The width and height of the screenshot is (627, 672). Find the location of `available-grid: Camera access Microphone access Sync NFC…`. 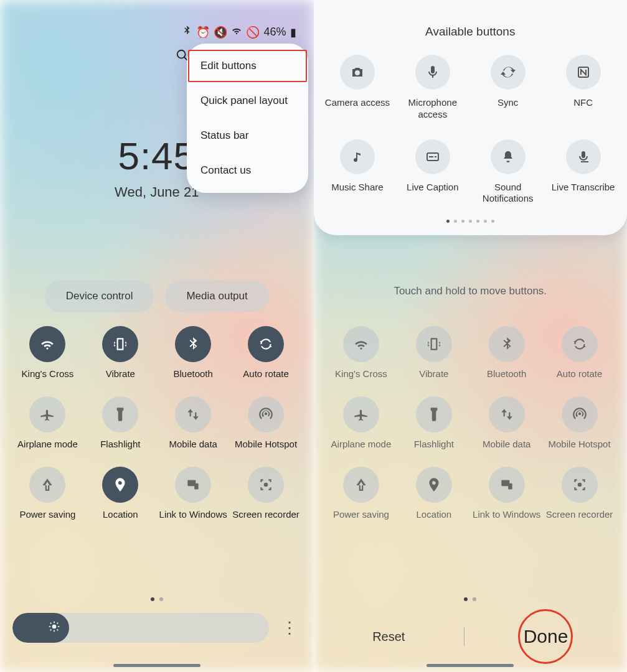

available-grid: Camera access Microphone access Sync NFC… is located at coordinates (471, 129).